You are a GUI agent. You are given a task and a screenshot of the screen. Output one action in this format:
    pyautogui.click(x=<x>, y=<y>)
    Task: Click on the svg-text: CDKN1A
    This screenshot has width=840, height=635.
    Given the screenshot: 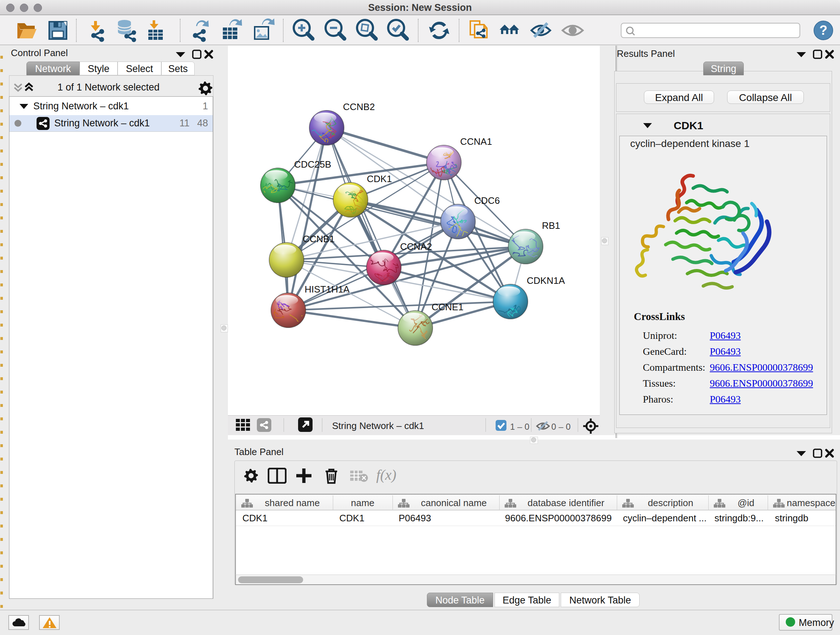 What is the action you would take?
    pyautogui.click(x=546, y=280)
    